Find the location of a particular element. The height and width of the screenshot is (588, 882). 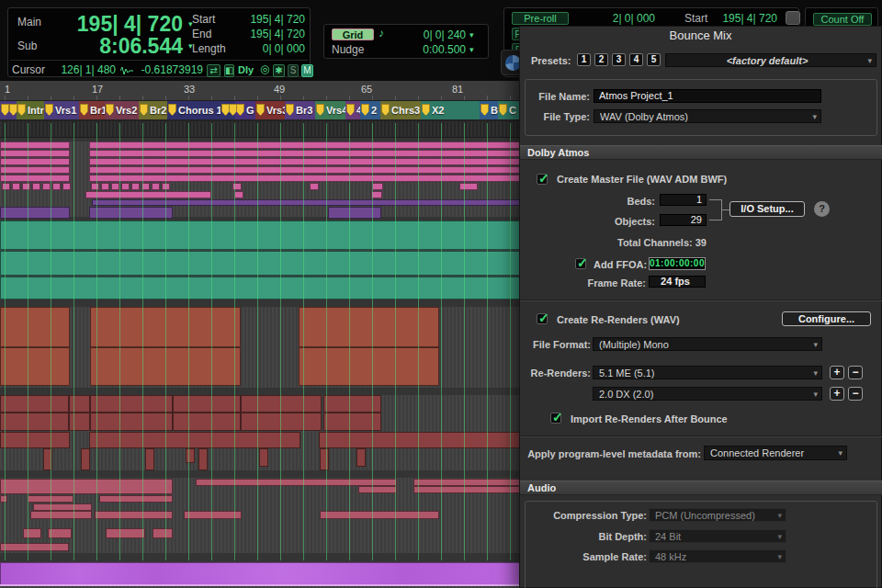

file-type-select: WAV (Dolby Atmos) ▾ is located at coordinates (707, 116).